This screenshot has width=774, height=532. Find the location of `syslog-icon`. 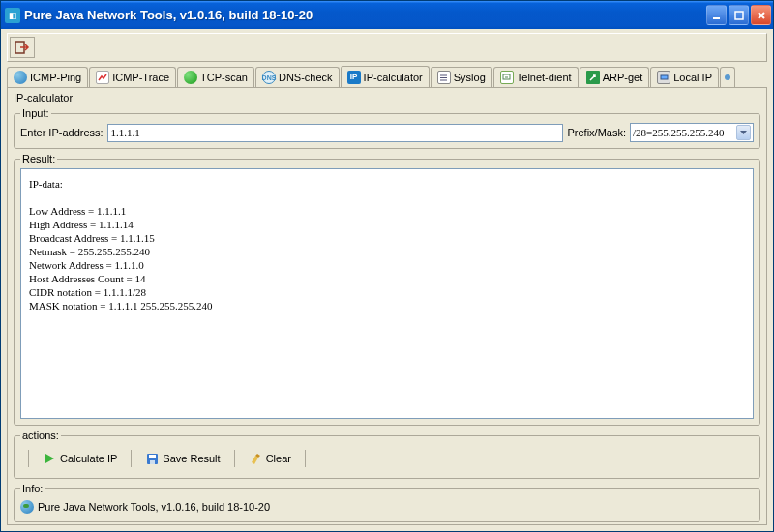

syslog-icon is located at coordinates (444, 77).